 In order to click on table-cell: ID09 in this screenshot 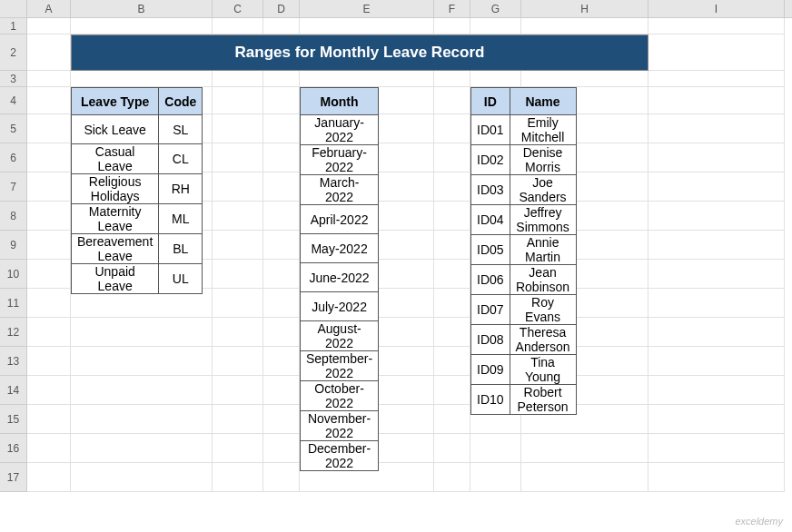, I will do `click(490, 370)`.